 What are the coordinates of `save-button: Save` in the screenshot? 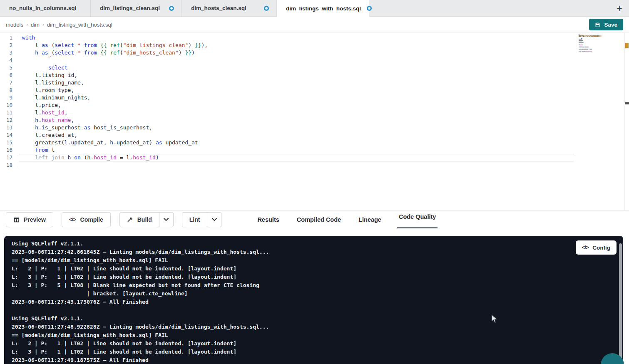 It's located at (606, 25).